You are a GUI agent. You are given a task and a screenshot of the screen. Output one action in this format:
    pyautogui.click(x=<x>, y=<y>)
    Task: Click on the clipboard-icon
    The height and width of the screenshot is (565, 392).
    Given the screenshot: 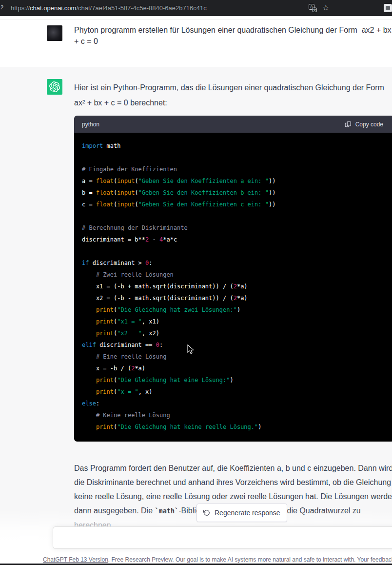 What is the action you would take?
    pyautogui.click(x=348, y=124)
    